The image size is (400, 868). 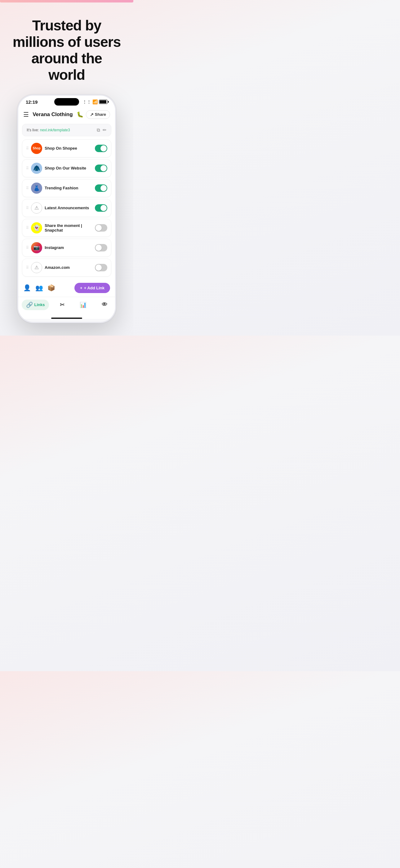 I want to click on snapchat-label-multi: Share the moment | Snapchat, so click(x=69, y=228).